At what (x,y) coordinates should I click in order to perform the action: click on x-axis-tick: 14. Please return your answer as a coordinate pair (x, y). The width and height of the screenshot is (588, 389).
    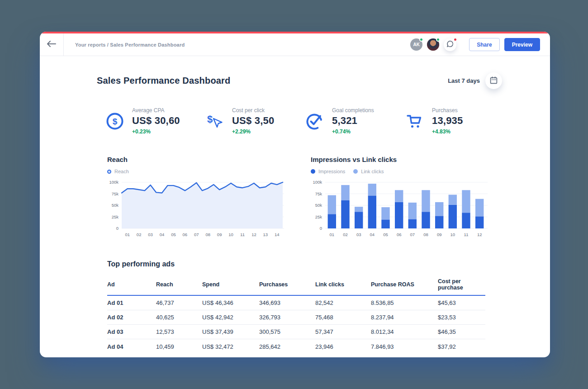
    Looking at the image, I should click on (277, 234).